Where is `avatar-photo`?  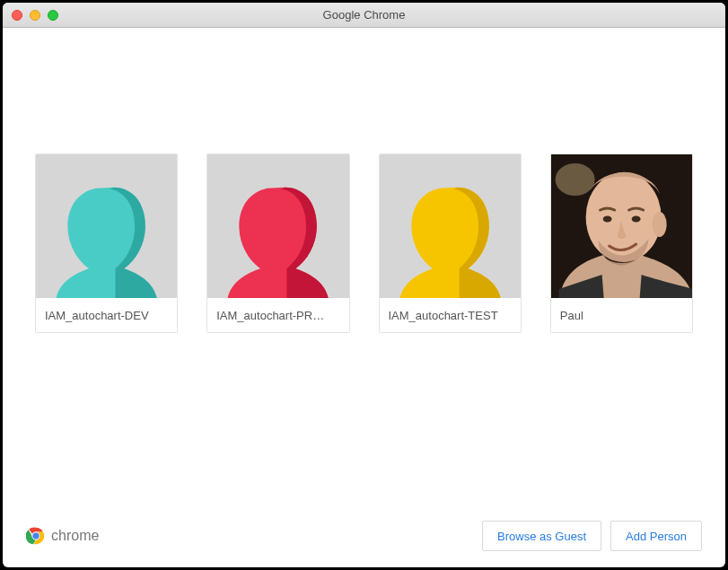
avatar-photo is located at coordinates (621, 226).